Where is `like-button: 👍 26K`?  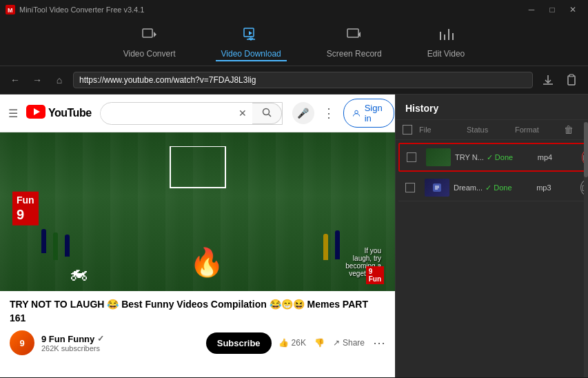
like-button: 👍 26K is located at coordinates (292, 343).